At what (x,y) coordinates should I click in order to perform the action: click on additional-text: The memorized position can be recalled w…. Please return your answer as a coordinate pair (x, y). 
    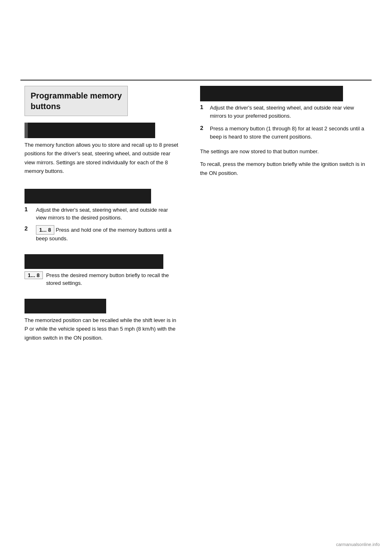
    Looking at the image, I should click on (102, 329).